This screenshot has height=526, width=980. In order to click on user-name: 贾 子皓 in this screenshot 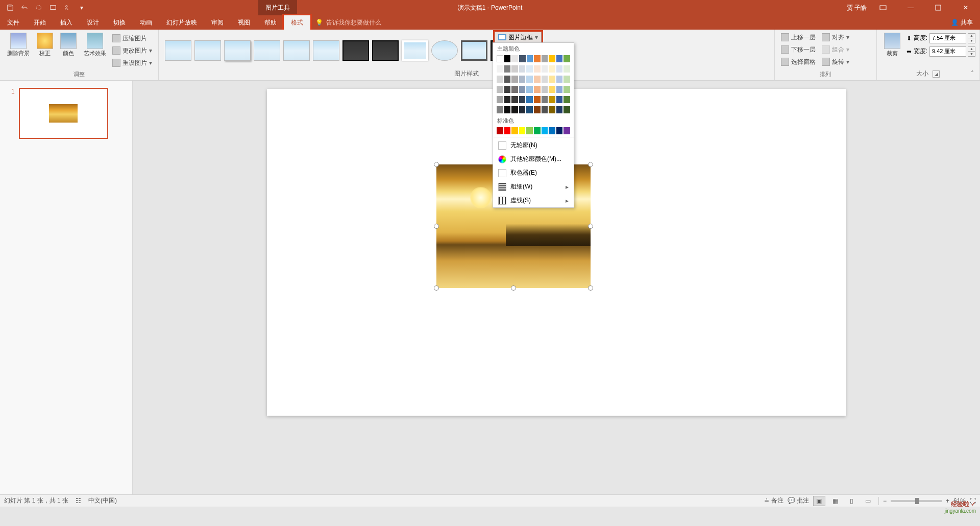, I will do `click(856, 8)`.